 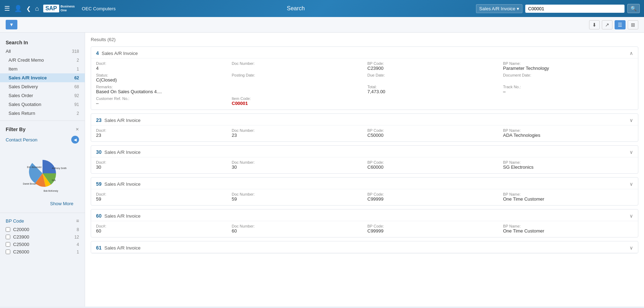 What do you see at coordinates (364, 52) in the screenshot?
I see `result-card-4-header: 4 Sales A/R Invoice ∧` at bounding box center [364, 52].